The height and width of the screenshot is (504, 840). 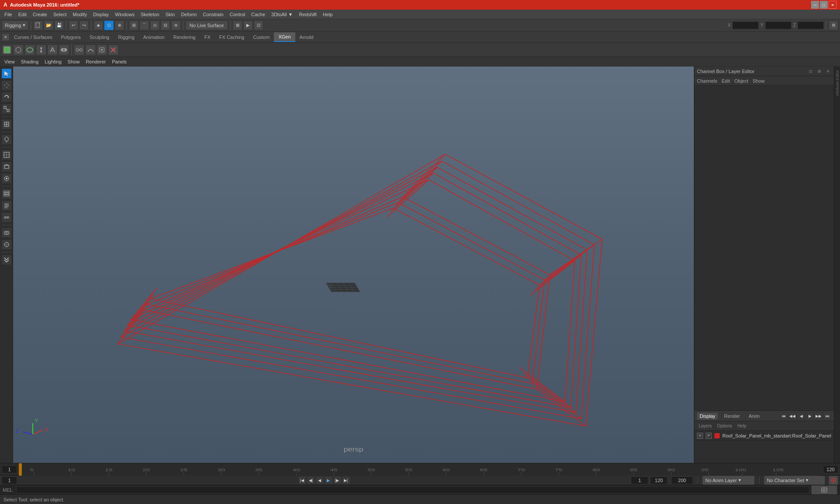 What do you see at coordinates (96, 62) in the screenshot?
I see `view-menu-renderer: Renderer` at bounding box center [96, 62].